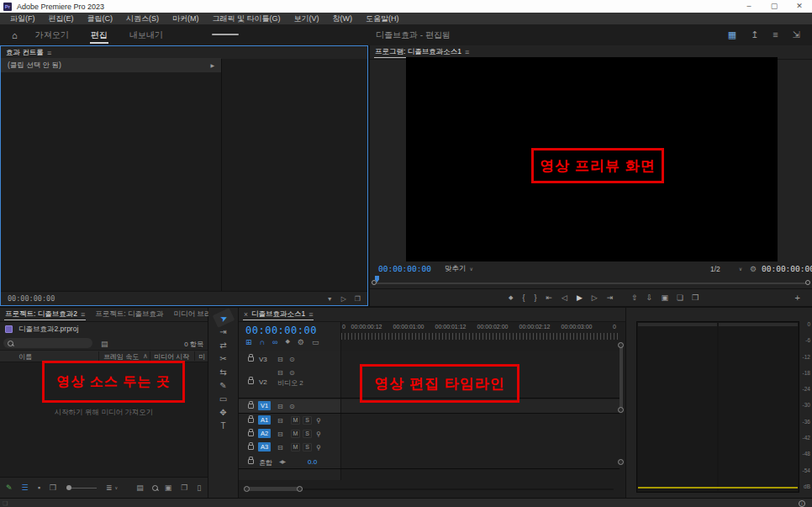 This screenshot has height=507, width=812. I want to click on tab-edit: 편집, so click(99, 35).